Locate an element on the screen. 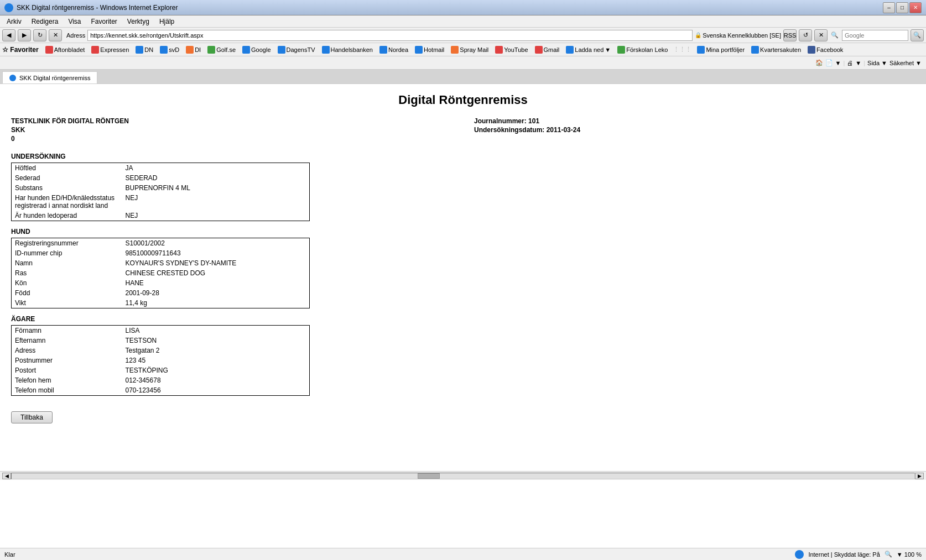 The image size is (926, 560). toolbar-icon-print-arrow: ▼ is located at coordinates (859, 63).